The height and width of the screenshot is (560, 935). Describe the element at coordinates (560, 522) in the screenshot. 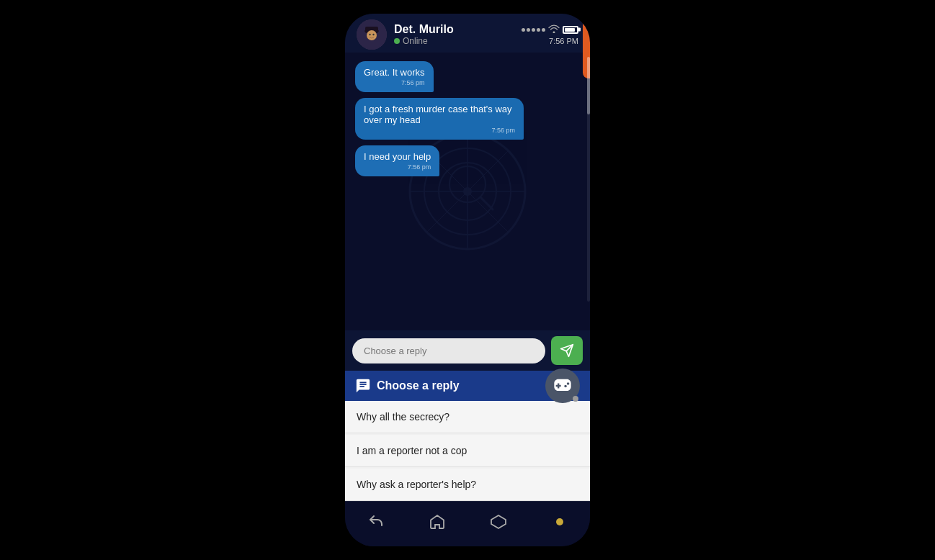

I see `nav-dot` at that location.